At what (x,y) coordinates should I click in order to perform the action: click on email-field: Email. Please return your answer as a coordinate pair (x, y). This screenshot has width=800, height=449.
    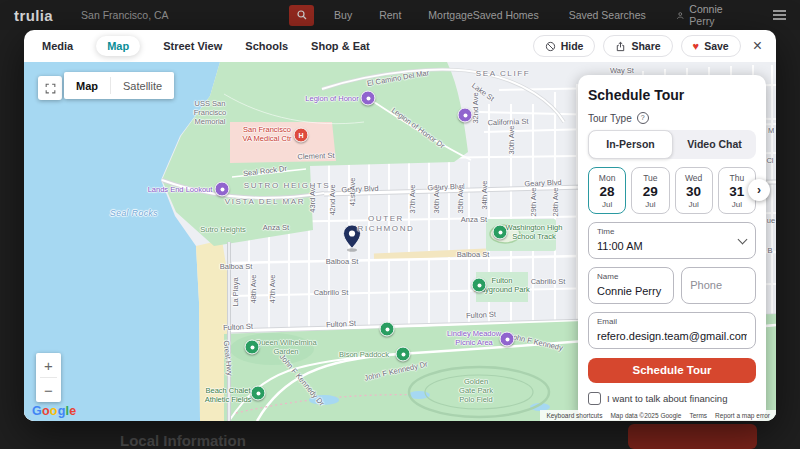
    Looking at the image, I should click on (672, 330).